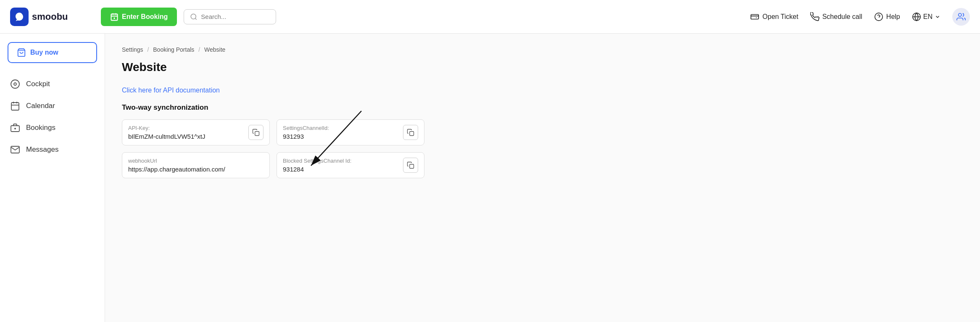  Describe the element at coordinates (961, 17) in the screenshot. I see `user-avatar-button` at that location.